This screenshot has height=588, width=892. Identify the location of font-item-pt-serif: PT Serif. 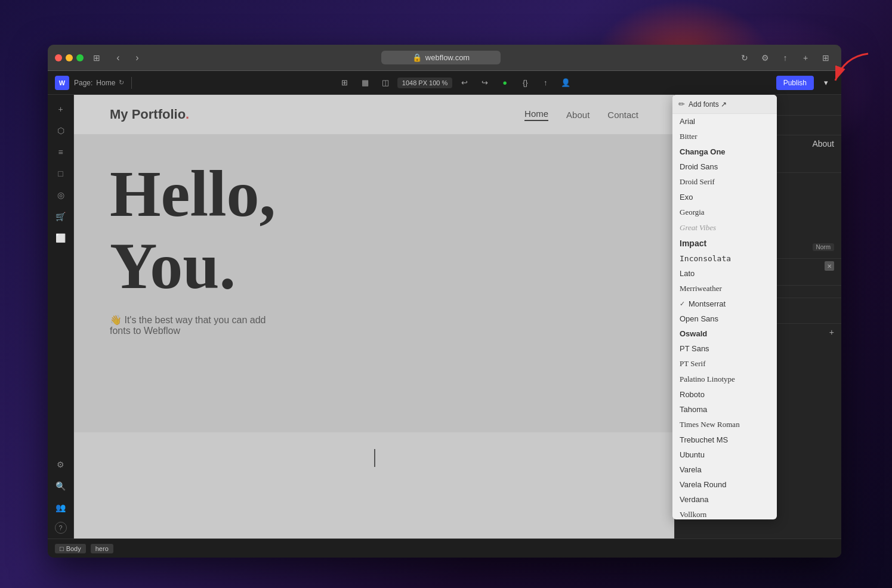
(724, 364).